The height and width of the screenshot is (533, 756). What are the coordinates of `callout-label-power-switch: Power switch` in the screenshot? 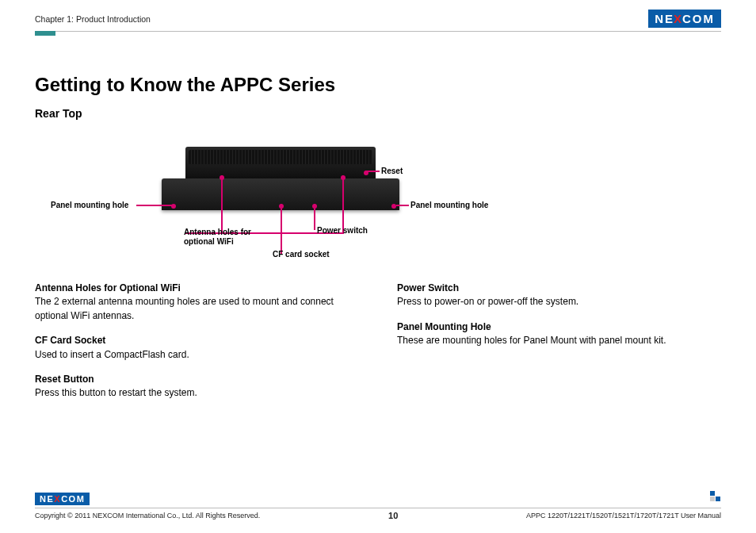 It's located at (342, 230).